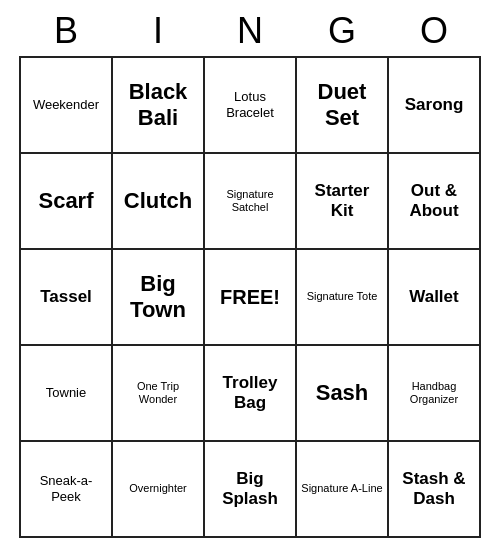 Image resolution: width=500 pixels, height=544 pixels. What do you see at coordinates (159, 298) in the screenshot?
I see `cell-r2-c1: Big Town` at bounding box center [159, 298].